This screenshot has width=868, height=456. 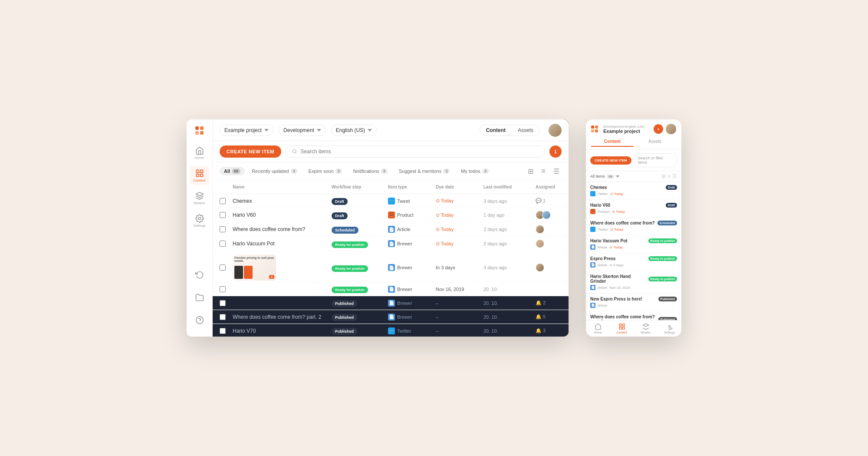 What do you see at coordinates (611, 161) in the screenshot?
I see `mobile-create-button: CREATE NEW ITEM` at bounding box center [611, 161].